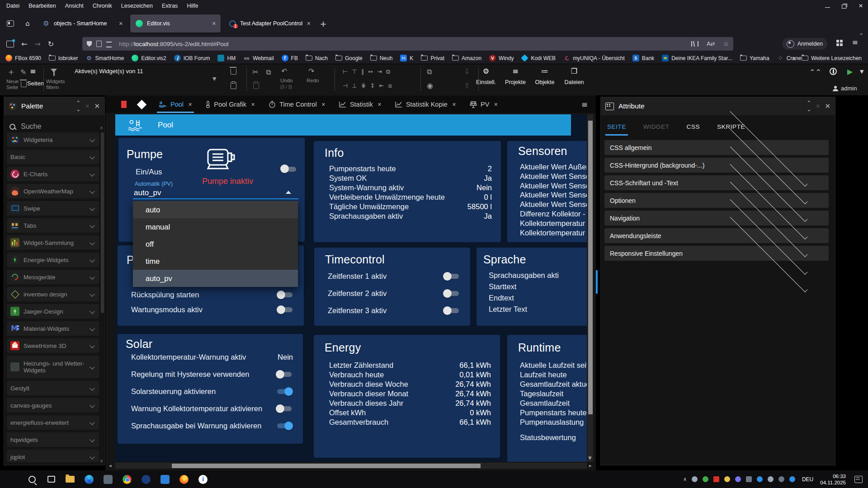 The image size is (868, 488). I want to click on files-icon: ❐, so click(574, 71).